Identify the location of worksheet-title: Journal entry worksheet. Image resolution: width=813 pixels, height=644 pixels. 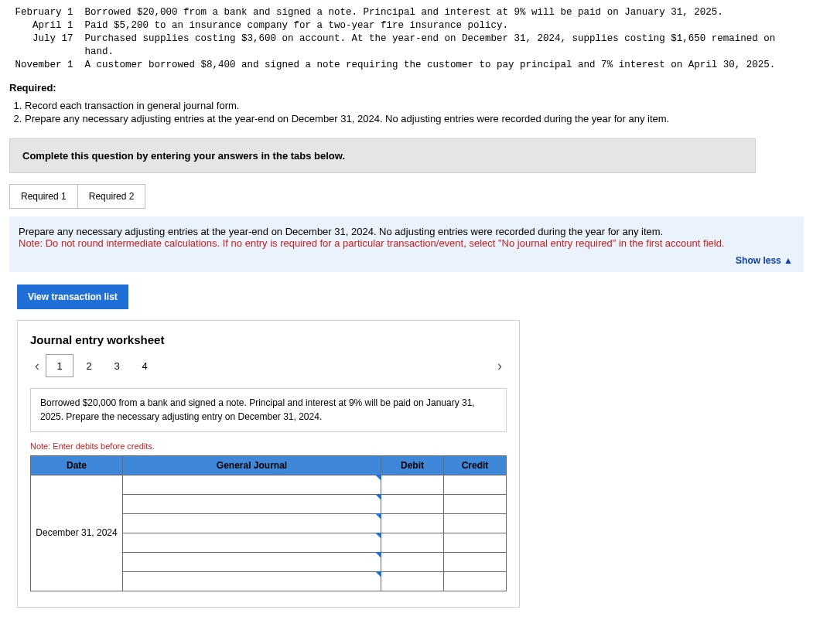
(268, 340).